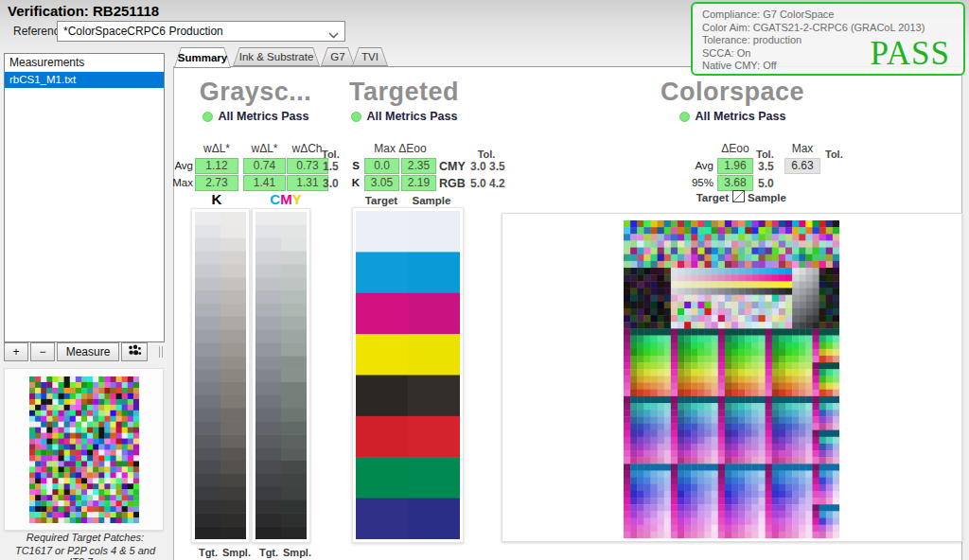 The width and height of the screenshot is (969, 560). Describe the element at coordinates (700, 166) in the screenshot. I see `colorspace-row-label: Avg` at that location.